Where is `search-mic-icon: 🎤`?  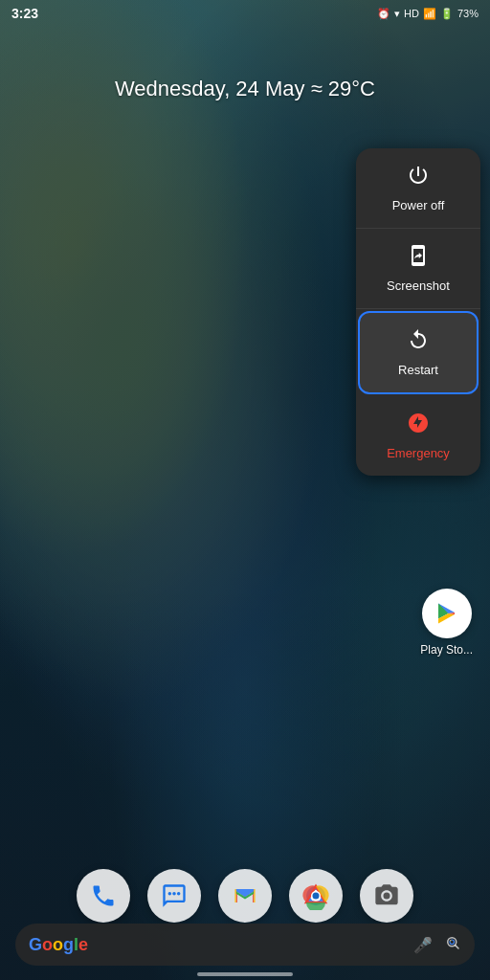 search-mic-icon: 🎤 is located at coordinates (423, 946).